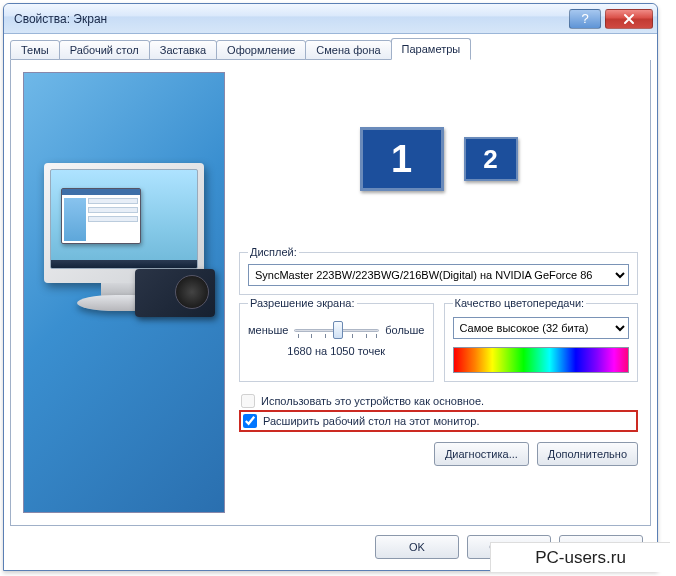 The width and height of the screenshot is (676, 576). Describe the element at coordinates (290, 19) in the screenshot. I see `window-title: Свойства: Экран` at that location.